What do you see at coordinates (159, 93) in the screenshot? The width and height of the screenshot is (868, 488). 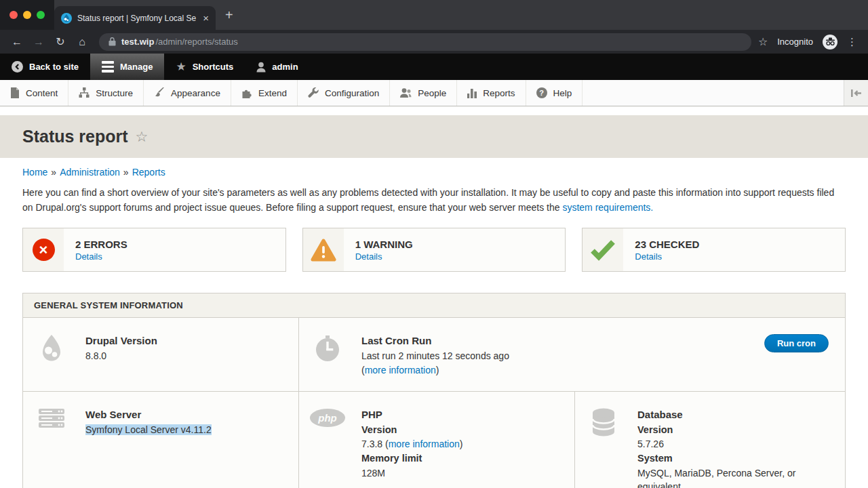 I see `appearance-icon` at bounding box center [159, 93].